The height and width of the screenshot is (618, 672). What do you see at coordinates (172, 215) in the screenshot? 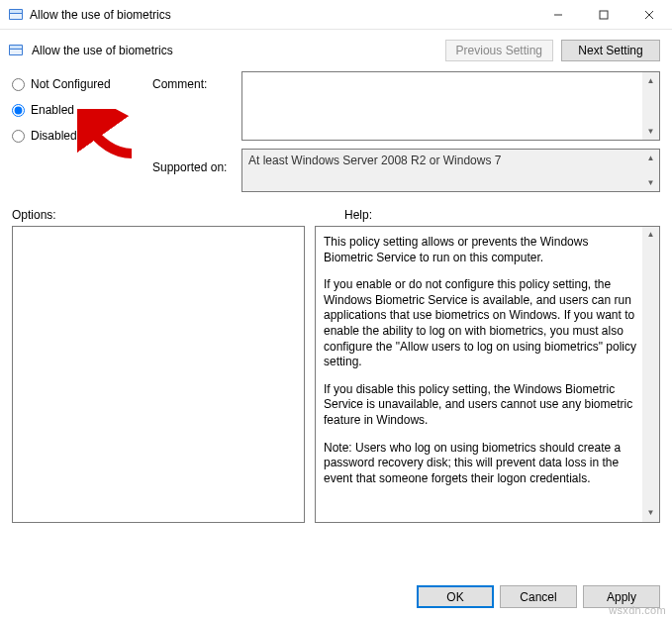
I see `options-label: Options:` at bounding box center [172, 215].